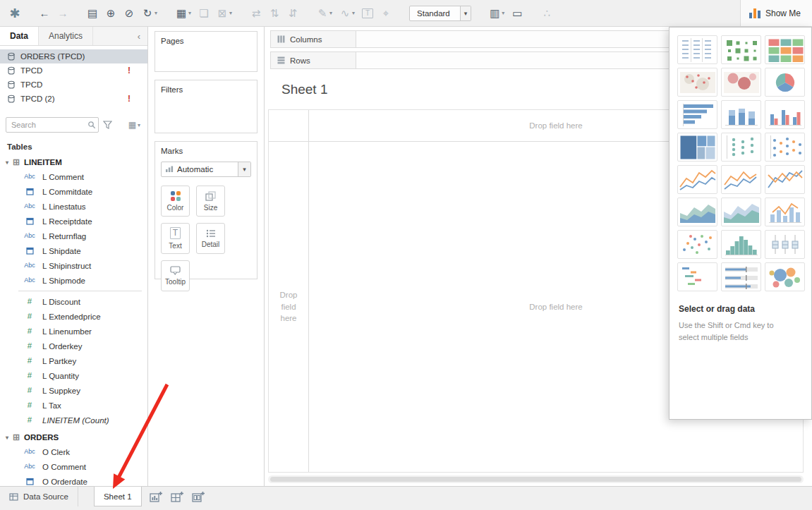 The image size is (812, 510). I want to click on size-mark-button: Size, so click(210, 201).